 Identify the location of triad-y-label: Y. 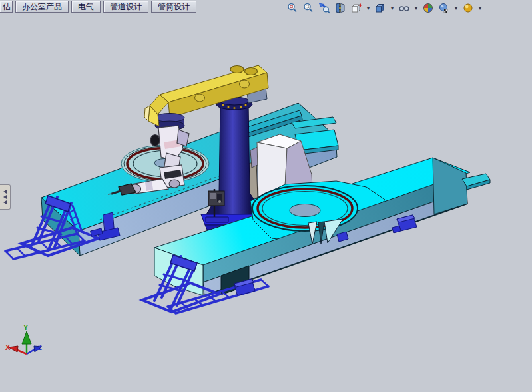
(26, 327).